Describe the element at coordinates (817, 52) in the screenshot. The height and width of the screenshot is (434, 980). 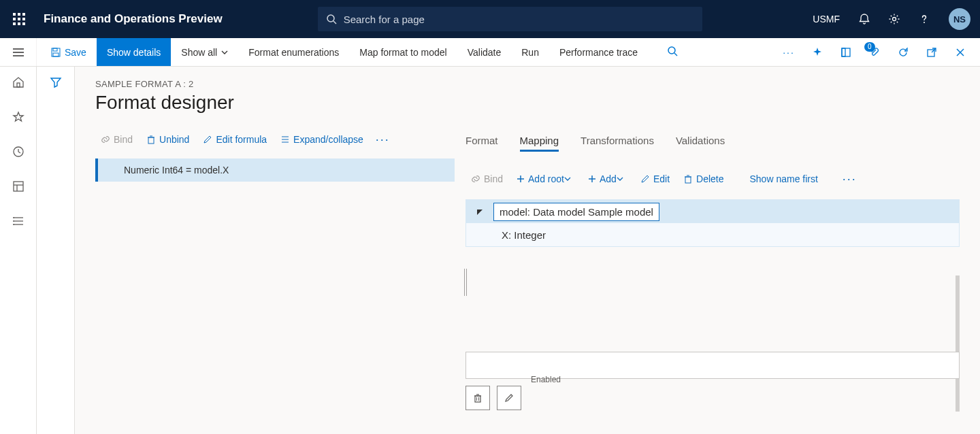
I see `sparkle-icon` at that location.